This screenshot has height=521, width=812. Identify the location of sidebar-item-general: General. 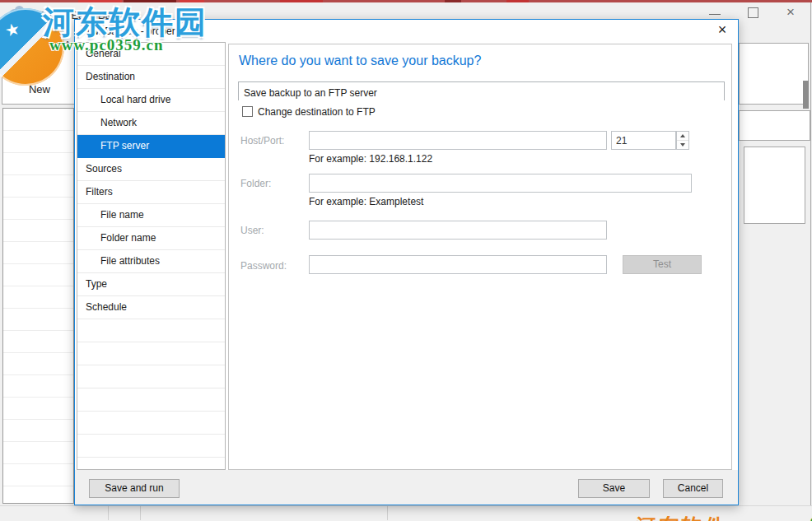
(152, 54).